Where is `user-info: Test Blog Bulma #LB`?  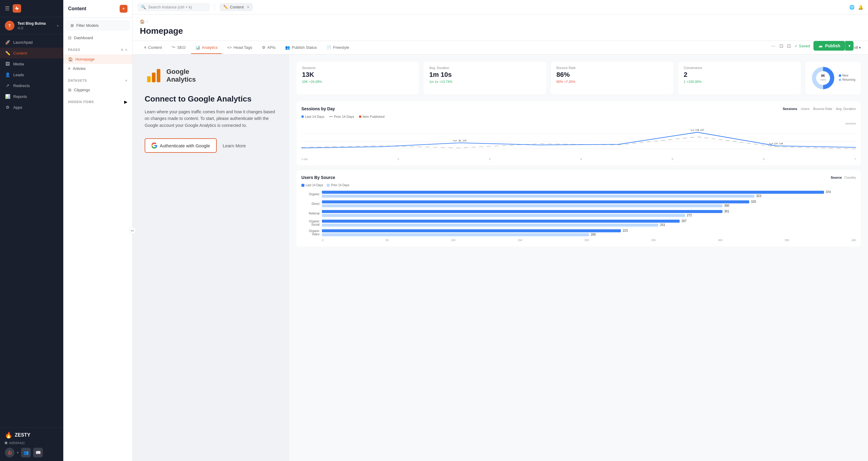 user-info: Test Blog Bulma #LB is located at coordinates (36, 26).